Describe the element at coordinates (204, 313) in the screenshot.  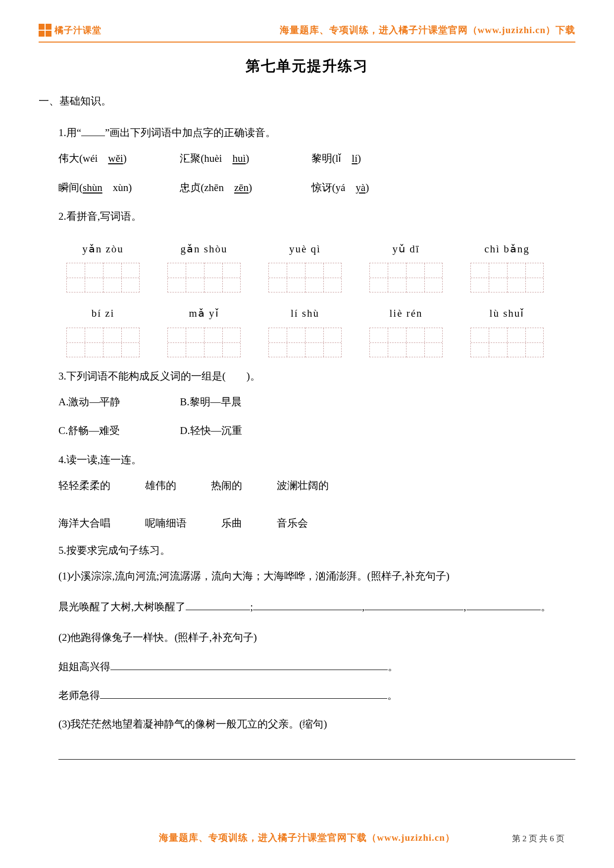
I see `q2-pinyin: mǎ yǐ` at that location.